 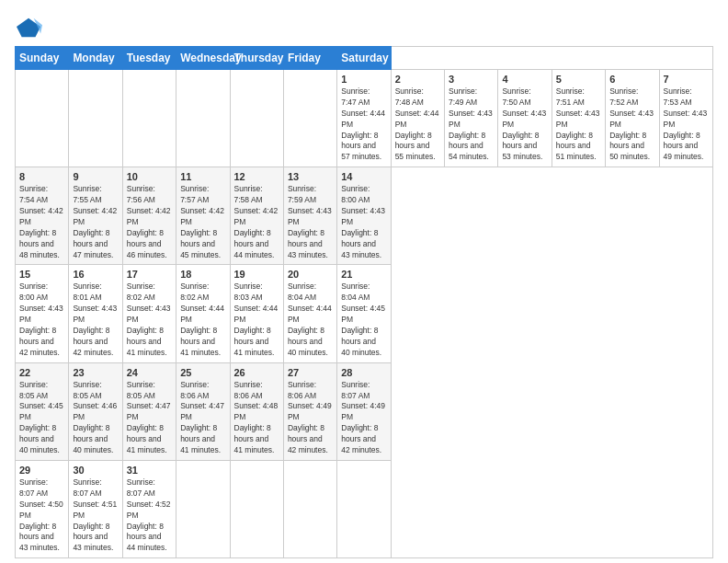 What do you see at coordinates (632, 125) in the screenshot?
I see `day-info: Sunrise: 7:52 AM Sunset: 4:43 PM Dayligh…` at bounding box center [632, 125].